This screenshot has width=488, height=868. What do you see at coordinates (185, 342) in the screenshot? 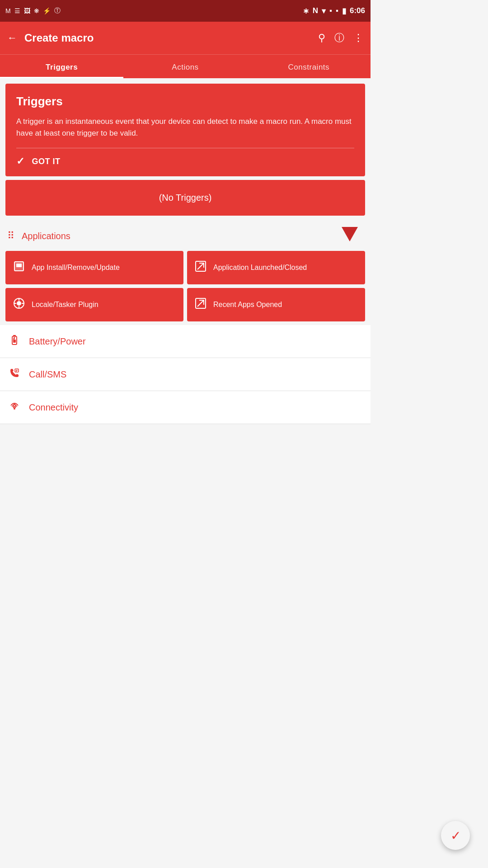
I see `category-battery: Battery/Power` at bounding box center [185, 342].